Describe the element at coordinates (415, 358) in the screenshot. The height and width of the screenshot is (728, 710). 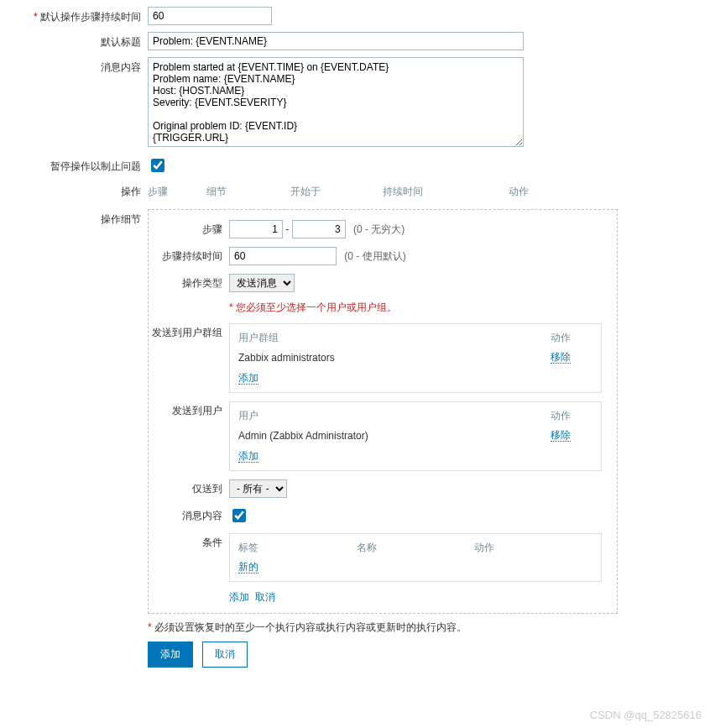
I see `table-row: Zabbix administrators 移除` at that location.